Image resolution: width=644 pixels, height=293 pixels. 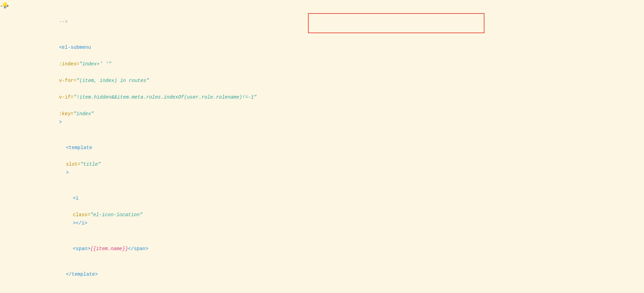 I want to click on code-line: -->, so click(x=322, y=22).